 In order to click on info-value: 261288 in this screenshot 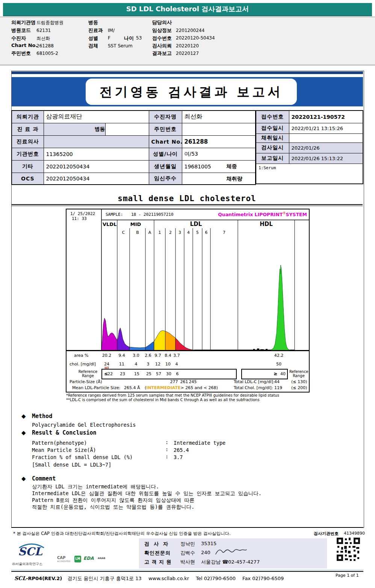, I will do `click(219, 141)`.